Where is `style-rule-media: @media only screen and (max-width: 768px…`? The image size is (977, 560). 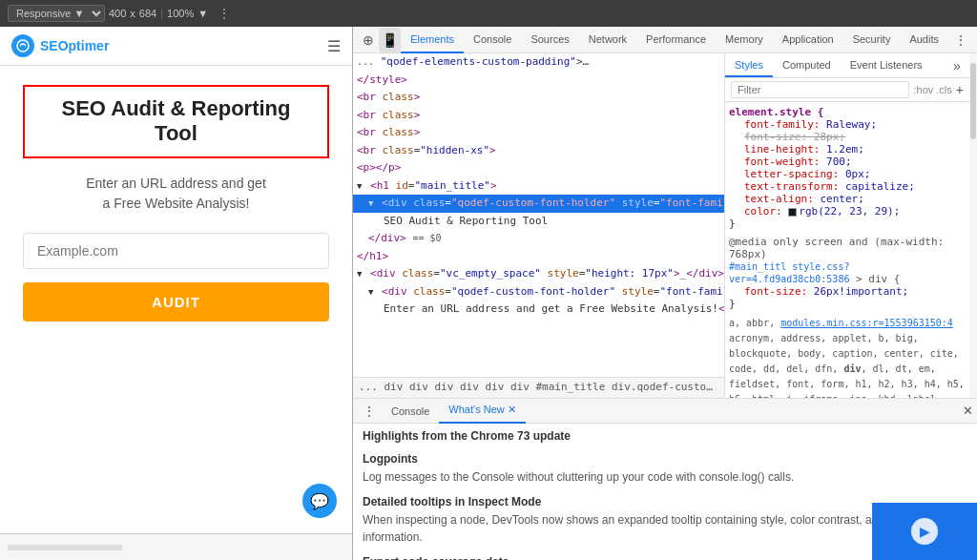 style-rule-media: @media only screen and (max-width: 768px… is located at coordinates (847, 273).